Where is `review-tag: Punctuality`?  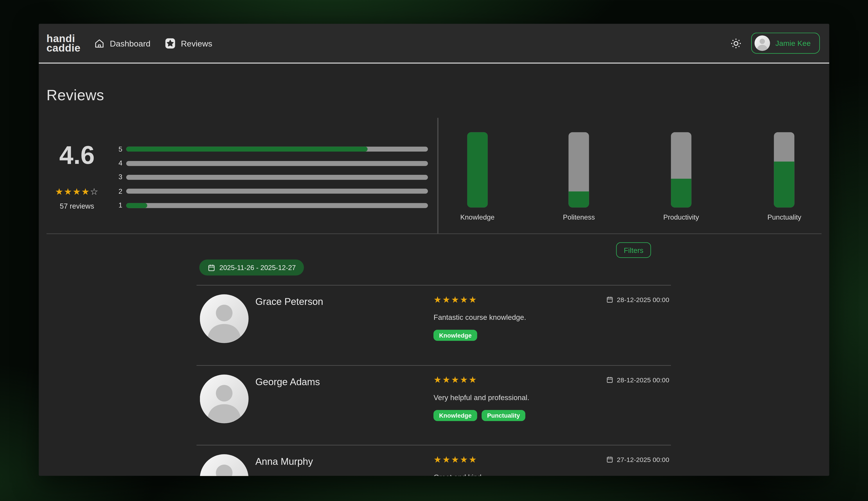
review-tag: Punctuality is located at coordinates (504, 415).